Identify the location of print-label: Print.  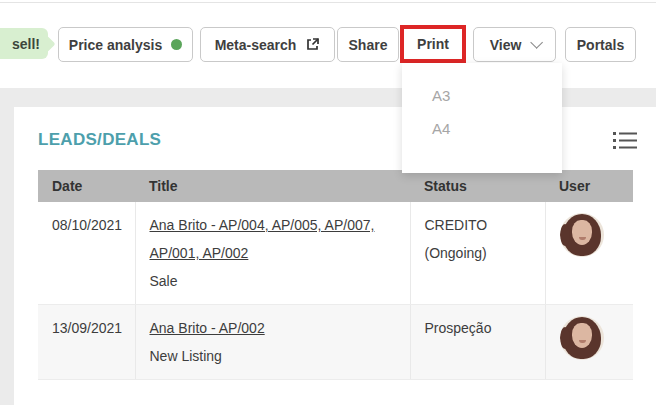
(433, 44).